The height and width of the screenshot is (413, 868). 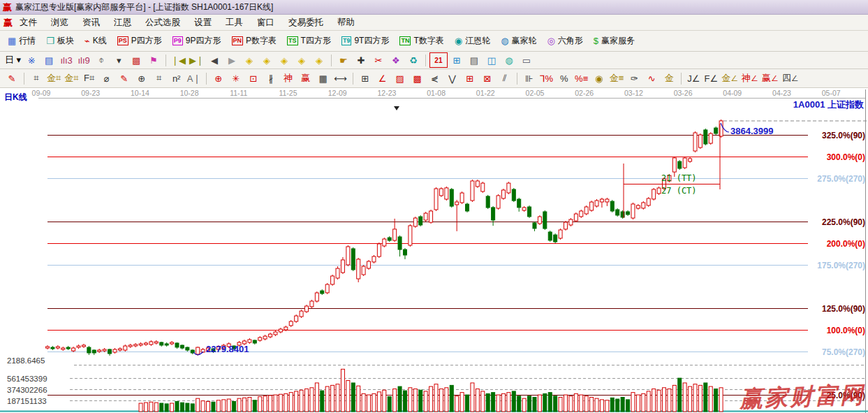 What do you see at coordinates (693, 78) in the screenshot?
I see `j-angle-icon: J∠` at bounding box center [693, 78].